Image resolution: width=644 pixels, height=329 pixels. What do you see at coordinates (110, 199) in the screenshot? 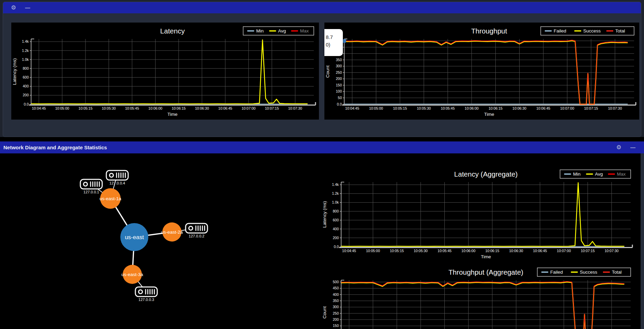
I see `svg-text: us-east-1a` at bounding box center [110, 199].